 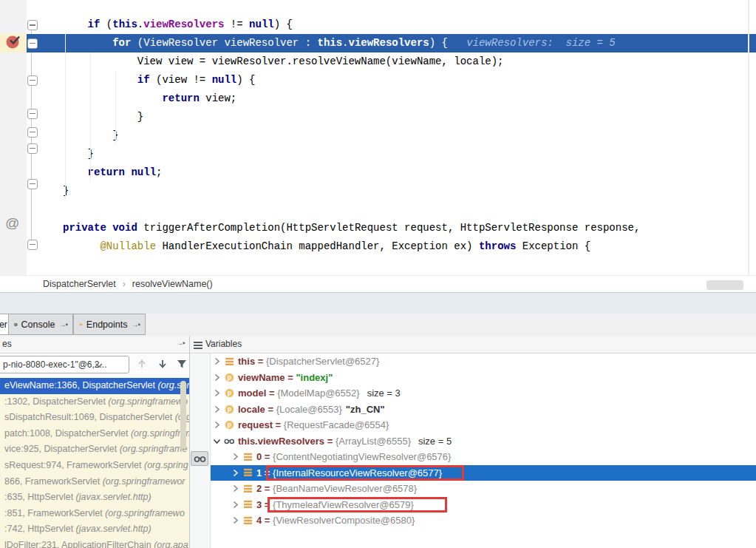 What do you see at coordinates (142, 364) in the screenshot?
I see `previous-frame-icon` at bounding box center [142, 364].